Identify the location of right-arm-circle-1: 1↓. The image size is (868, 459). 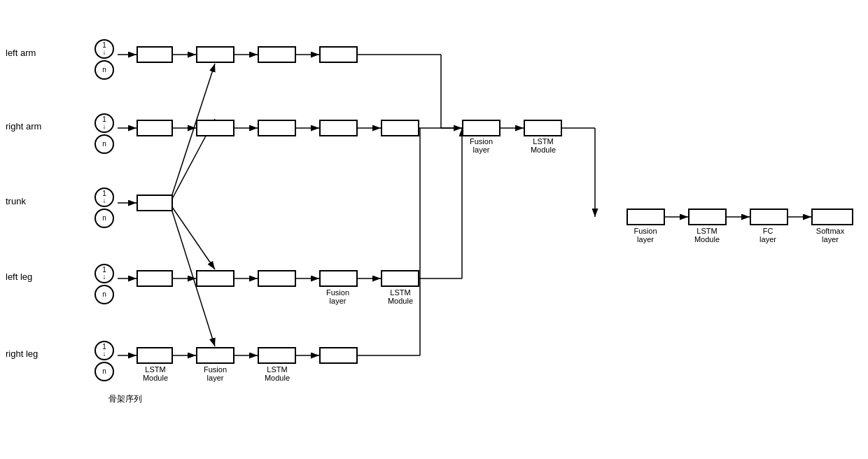
(104, 123).